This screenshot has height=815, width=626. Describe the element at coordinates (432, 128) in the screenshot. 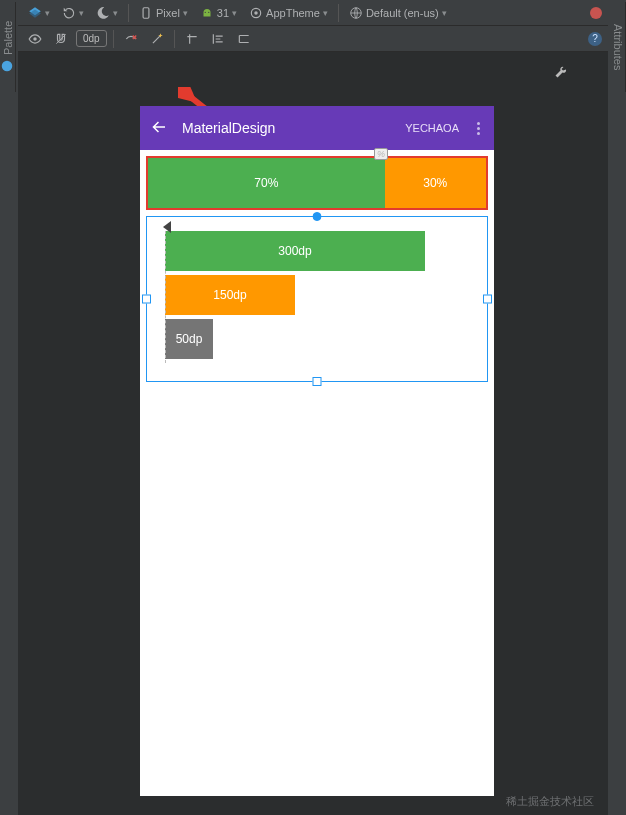

I see `app-subtitle: YECHAOA` at that location.